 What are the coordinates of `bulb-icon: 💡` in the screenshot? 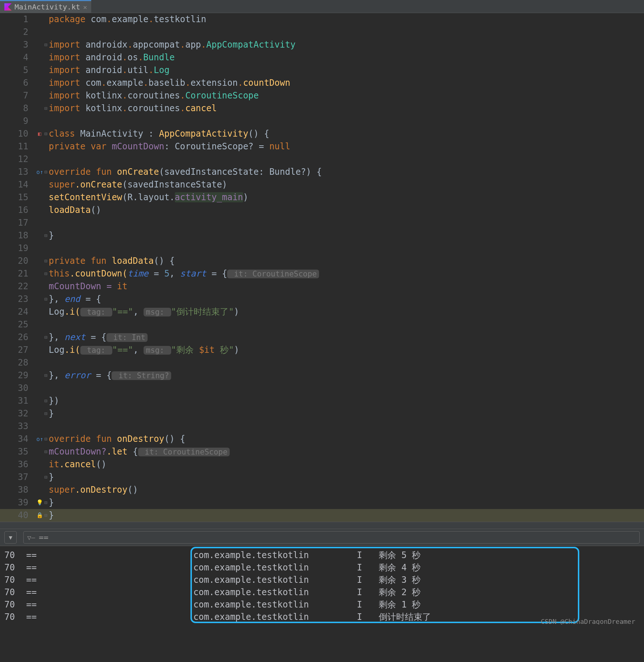 It's located at (40, 503).